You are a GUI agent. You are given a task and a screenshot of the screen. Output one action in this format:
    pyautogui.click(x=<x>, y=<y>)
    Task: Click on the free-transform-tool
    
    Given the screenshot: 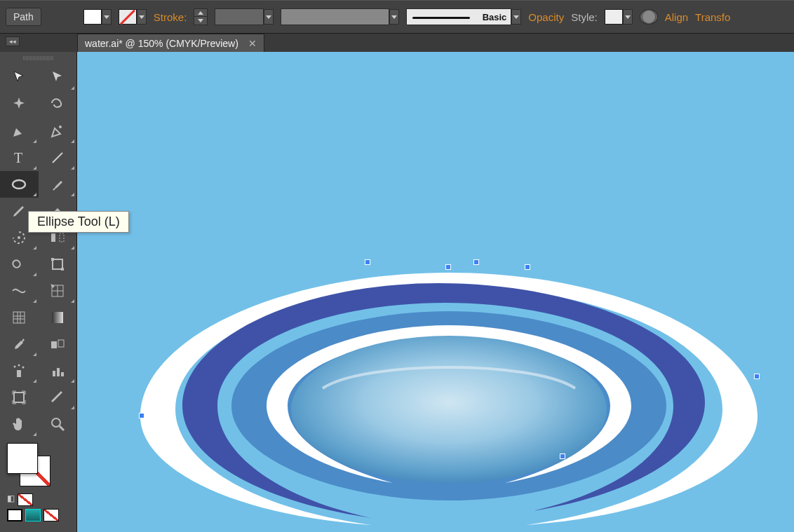 What is the action you would take?
    pyautogui.click(x=58, y=264)
    